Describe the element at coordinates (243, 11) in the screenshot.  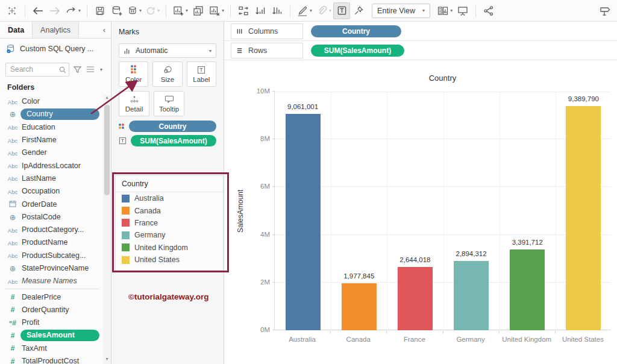
I see `swap-rows-columns-button` at that location.